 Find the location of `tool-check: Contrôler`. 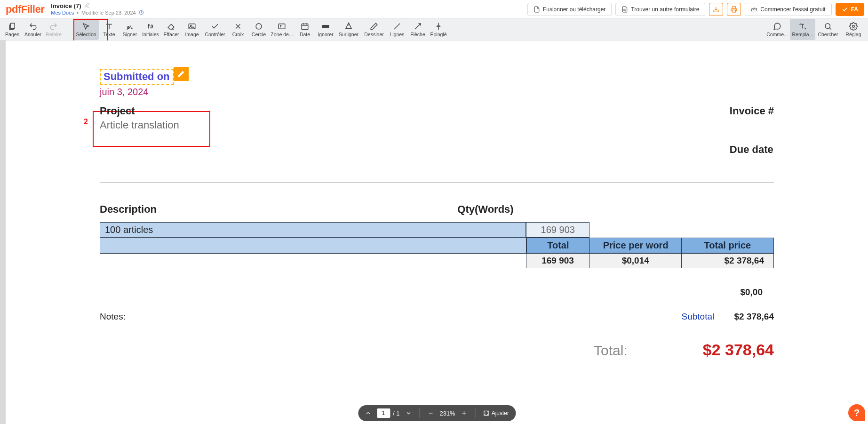

tool-check: Contrôler is located at coordinates (215, 29).